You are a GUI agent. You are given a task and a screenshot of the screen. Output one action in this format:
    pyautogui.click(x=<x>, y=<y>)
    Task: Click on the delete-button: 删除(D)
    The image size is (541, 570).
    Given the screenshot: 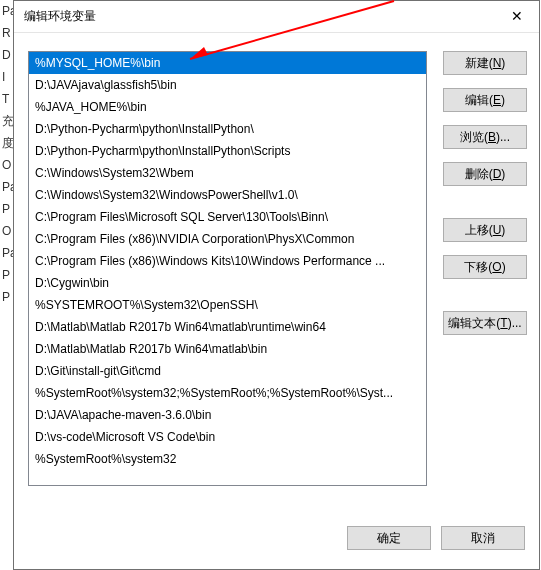 What is the action you would take?
    pyautogui.click(x=485, y=174)
    